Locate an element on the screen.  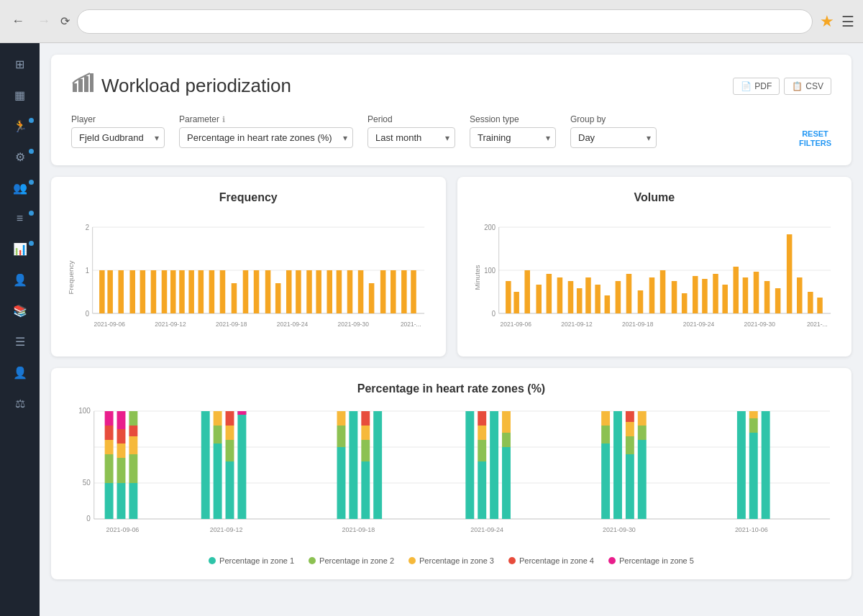
parameter-select: Percentage in heart rate zones (%) is located at coordinates (266, 138).